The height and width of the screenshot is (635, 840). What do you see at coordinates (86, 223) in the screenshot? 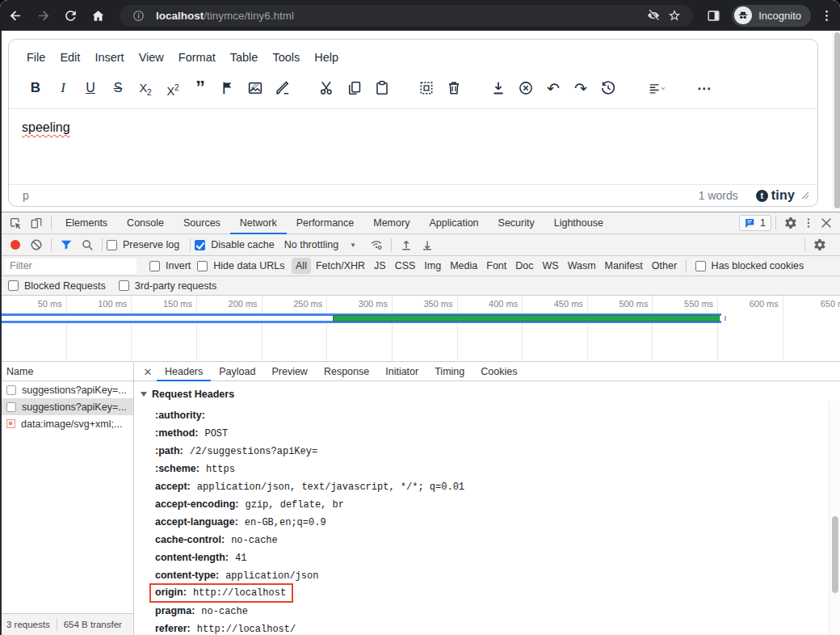
I see `devtools-tab: Elements` at bounding box center [86, 223].